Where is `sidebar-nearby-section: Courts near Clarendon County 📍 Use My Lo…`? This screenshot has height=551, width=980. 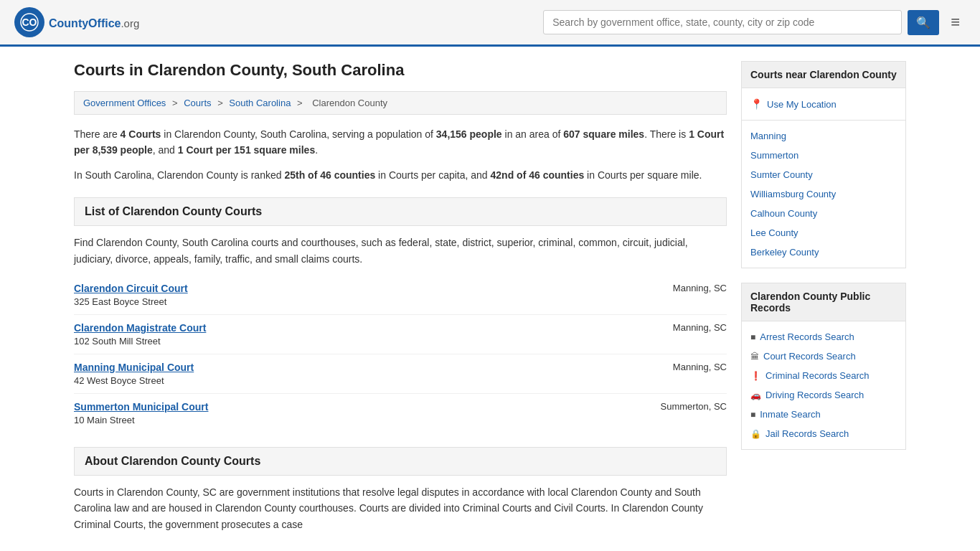
sidebar-nearby-section: Courts near Clarendon County 📍 Use My Lo… is located at coordinates (824, 165).